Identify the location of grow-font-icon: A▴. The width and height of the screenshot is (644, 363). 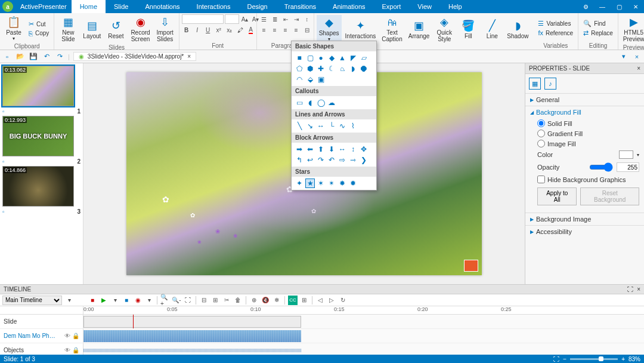
(245, 19).